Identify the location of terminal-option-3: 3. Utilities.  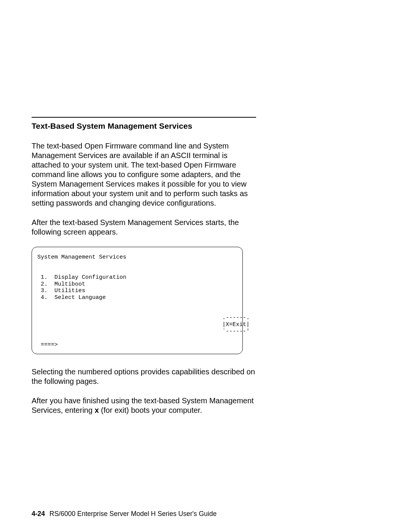
(63, 291).